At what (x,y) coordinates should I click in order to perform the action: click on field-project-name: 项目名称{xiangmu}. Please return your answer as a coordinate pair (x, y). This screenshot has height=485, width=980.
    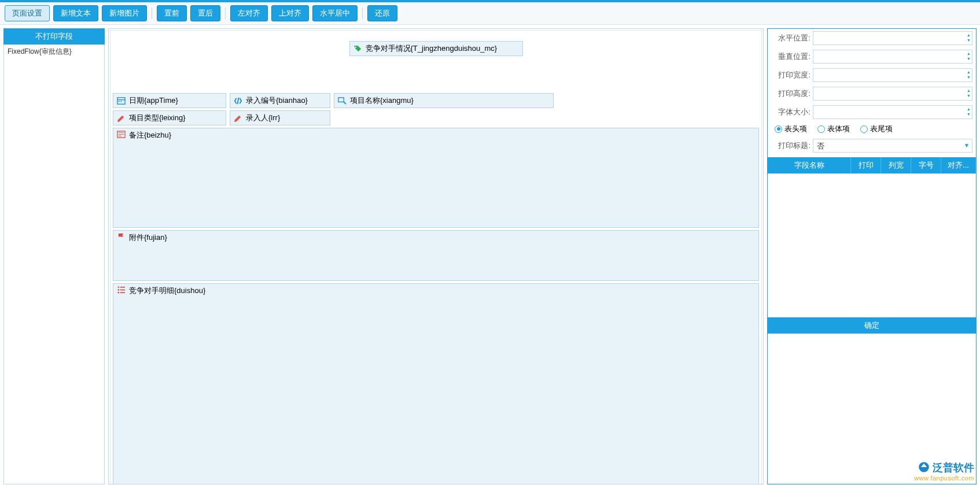
    Looking at the image, I should click on (444, 101).